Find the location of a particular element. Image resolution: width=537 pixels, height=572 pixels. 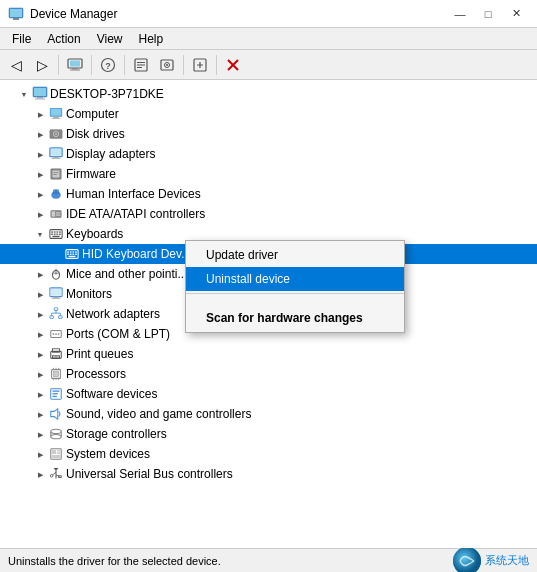

tree-item-storage: Storage controllers is located at coordinates (268, 434).